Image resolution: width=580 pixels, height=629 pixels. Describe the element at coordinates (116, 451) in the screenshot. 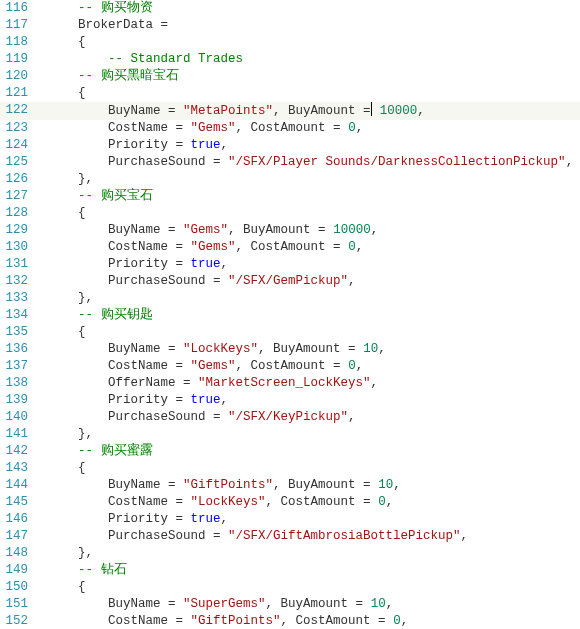

I see `comment: -- 购买蜜露` at that location.